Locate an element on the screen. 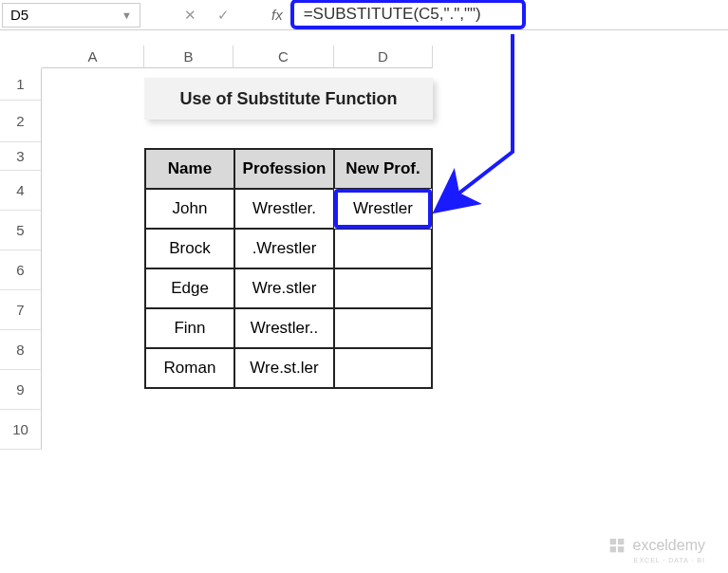 The height and width of the screenshot is (573, 728). cell-name: Edge is located at coordinates (190, 288).